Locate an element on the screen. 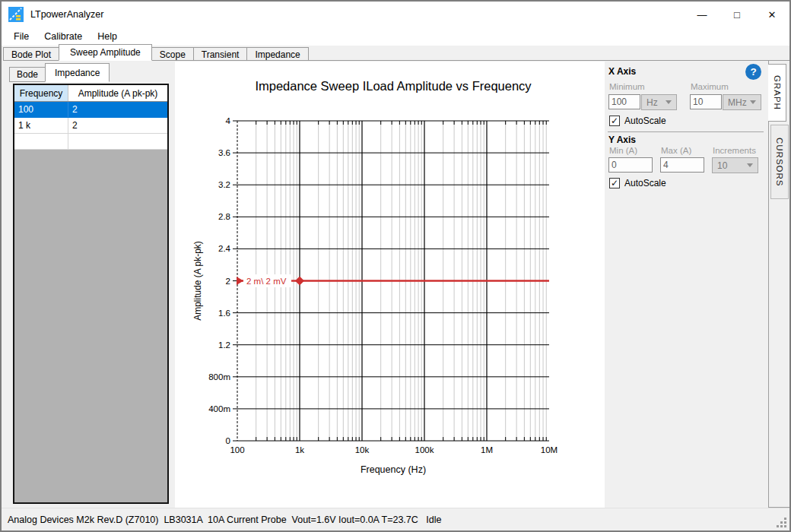 The height and width of the screenshot is (532, 791). x-autoscale-checkbox: ✓ AutoScale is located at coordinates (637, 121).